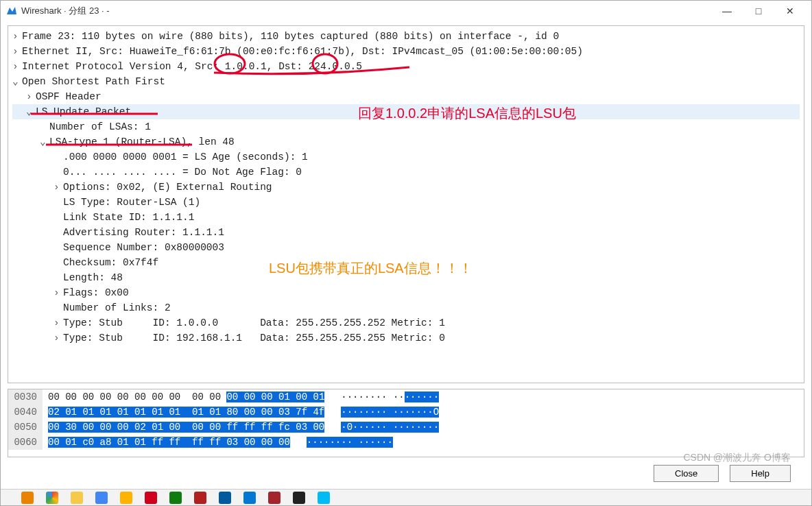 The image size is (812, 506). I want to click on hex-ascii: ········ ········, so click(381, 397).